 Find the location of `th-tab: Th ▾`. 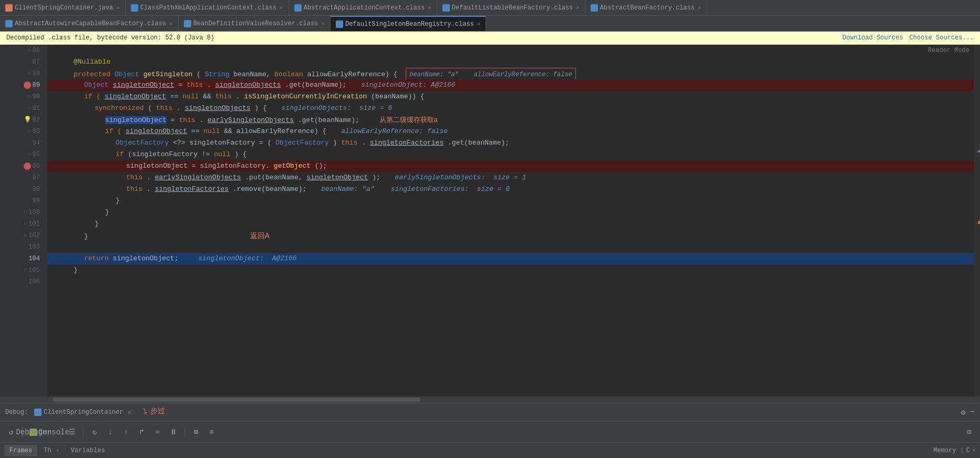

th-tab: Th ▾ is located at coordinates (51, 451).